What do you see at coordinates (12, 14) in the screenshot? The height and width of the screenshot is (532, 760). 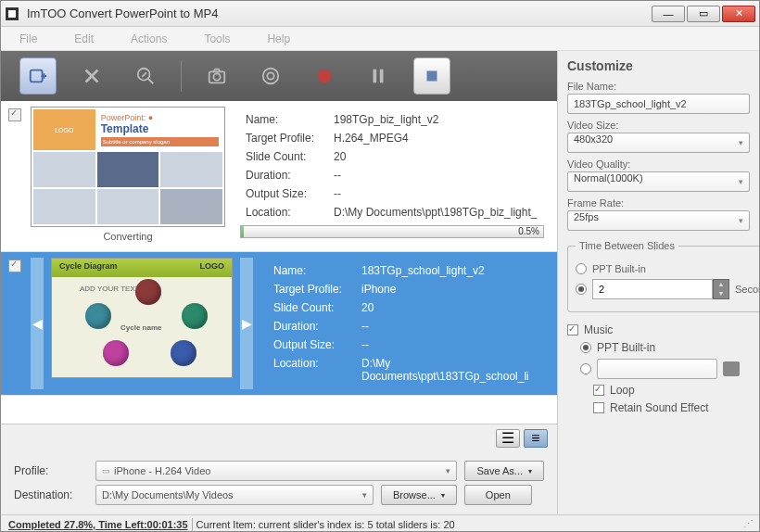 I see `app-icon` at bounding box center [12, 14].